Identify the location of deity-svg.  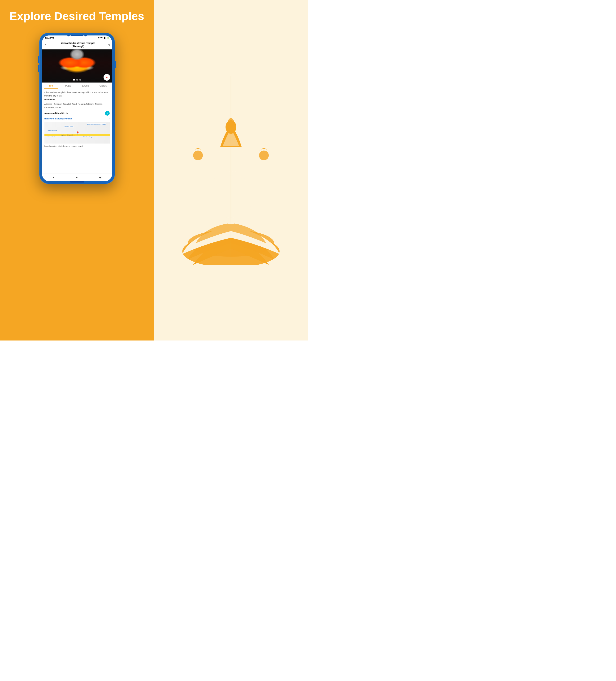
(231, 170).